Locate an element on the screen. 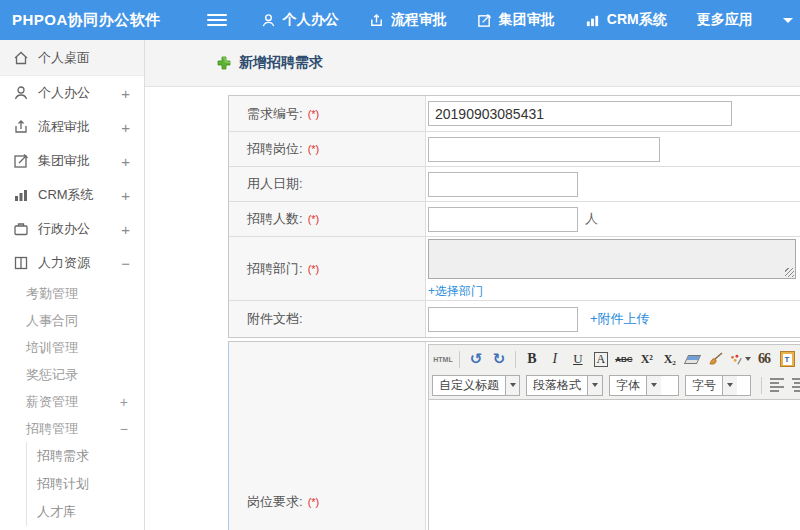 The width and height of the screenshot is (800, 530). sidebar-item-attendance-management: 考勤管理 is located at coordinates (72, 294).